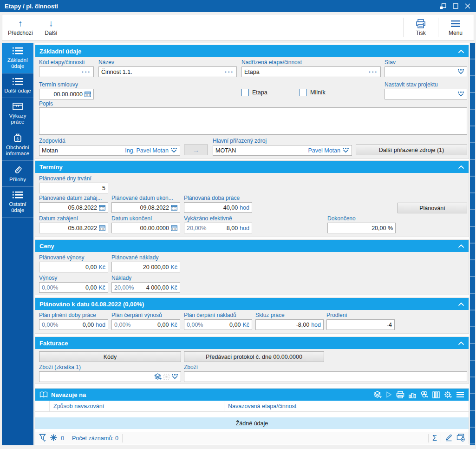 This screenshot has height=449, width=476. Describe the element at coordinates (252, 438) in the screenshot. I see `table-footer: 0 Počet záznamů: 0` at that location.